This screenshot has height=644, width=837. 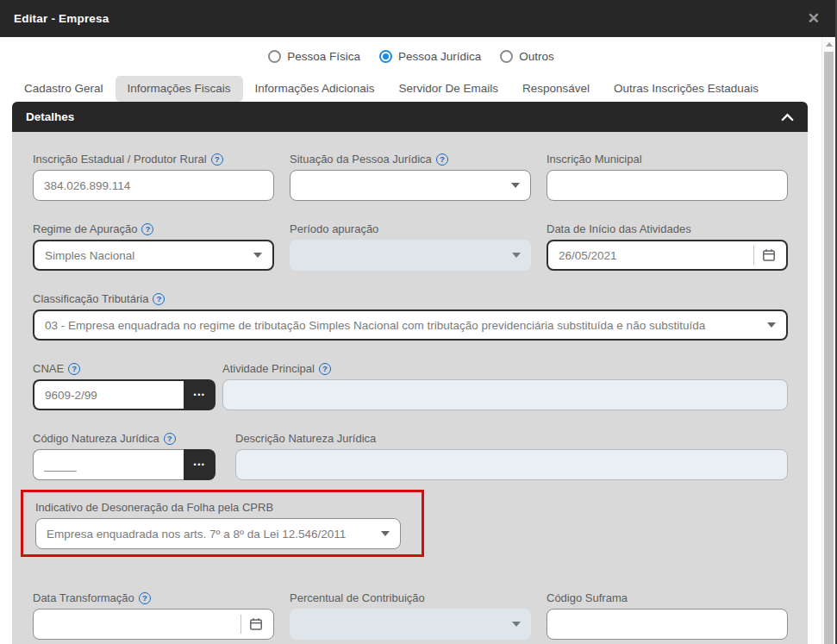 I want to click on situacao-pessoa-juridica-select, so click(x=410, y=185).